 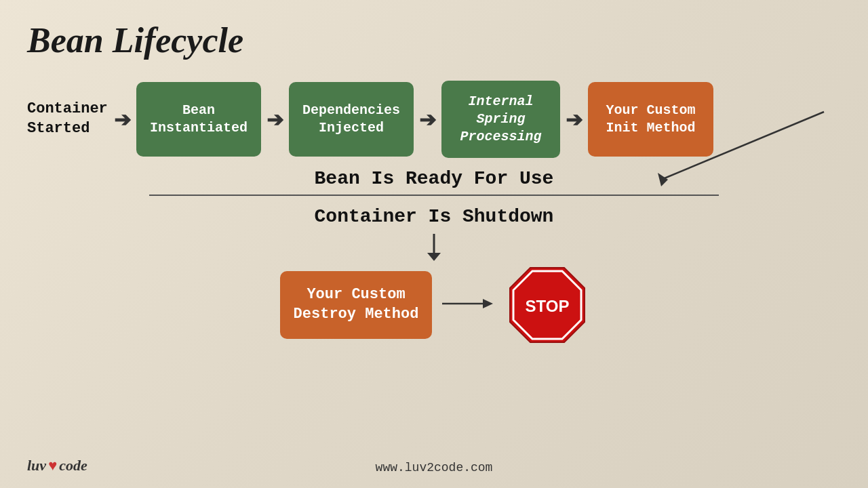 I want to click on luv-text: luv, so click(x=37, y=466).